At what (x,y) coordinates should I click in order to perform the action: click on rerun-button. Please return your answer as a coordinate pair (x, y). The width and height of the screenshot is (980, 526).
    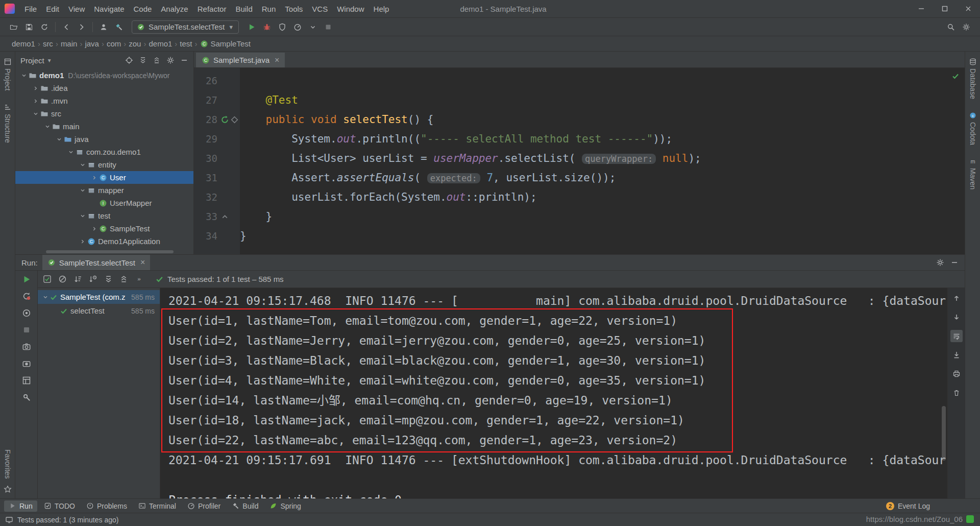
    Looking at the image, I should click on (27, 279).